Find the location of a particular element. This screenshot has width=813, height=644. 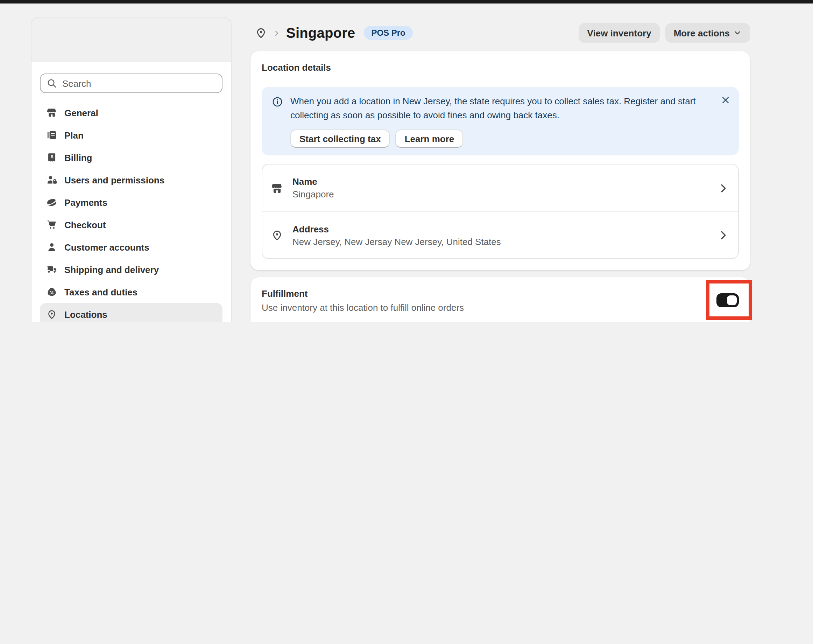

banner-content: When you add a location in New Jersey, t… is located at coordinates (500, 109).